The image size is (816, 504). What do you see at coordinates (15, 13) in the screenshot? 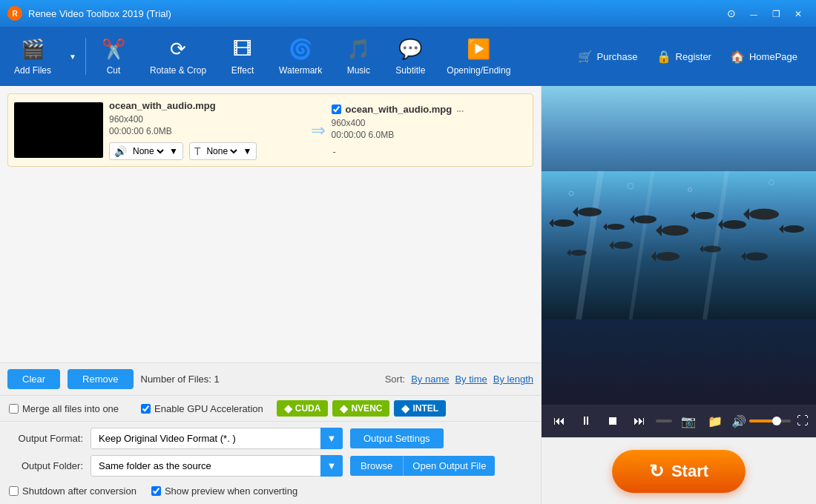
I see `app-logo: R` at bounding box center [15, 13].